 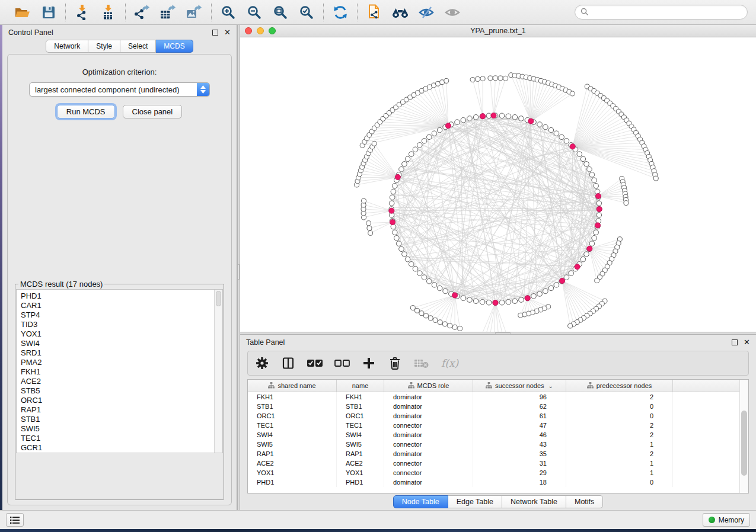 I want to click on mcds-result-item: TID3, so click(x=117, y=325).